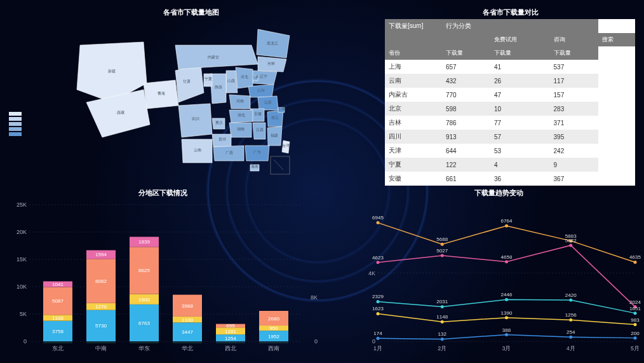 The width and height of the screenshot is (644, 363). Describe the element at coordinates (101, 281) in the screenshot. I see `bar-value: 8082` at that location.